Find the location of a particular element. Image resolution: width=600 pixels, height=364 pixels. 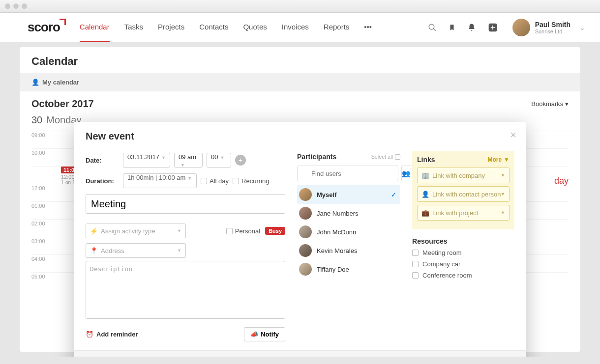

all-day-checkbox: All day is located at coordinates (214, 181).